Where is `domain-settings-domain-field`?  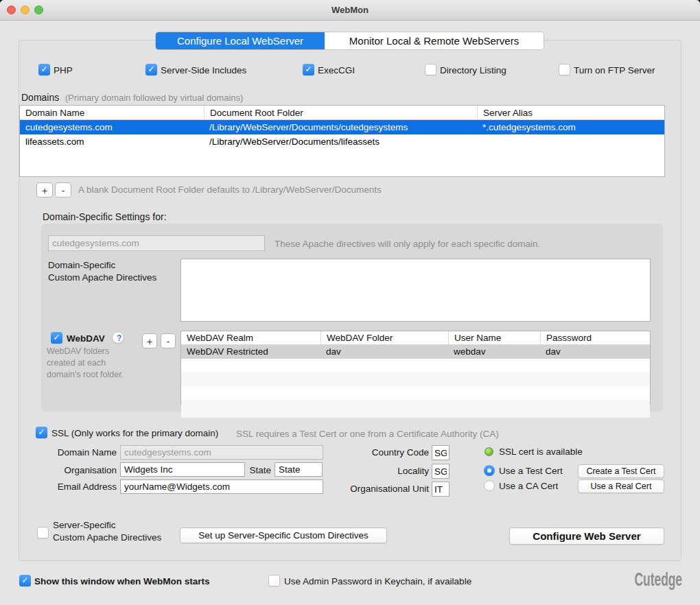
domain-settings-domain-field is located at coordinates (156, 243).